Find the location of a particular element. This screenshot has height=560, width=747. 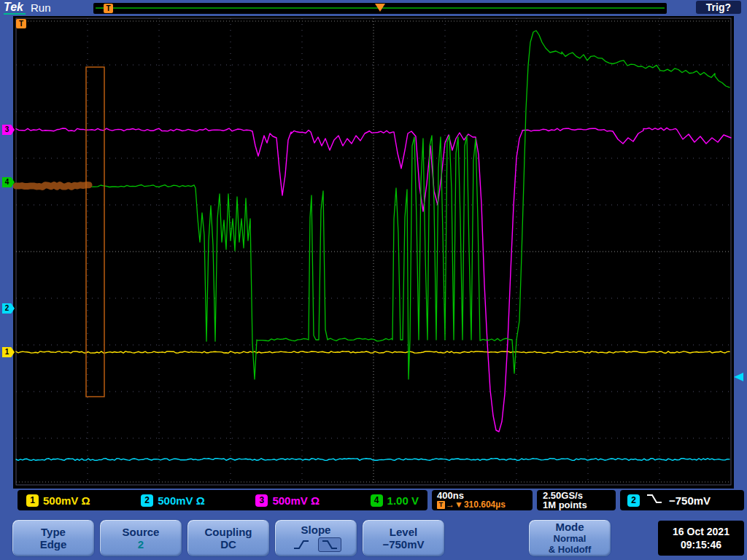

trigger-t-icon: T is located at coordinates (441, 505).